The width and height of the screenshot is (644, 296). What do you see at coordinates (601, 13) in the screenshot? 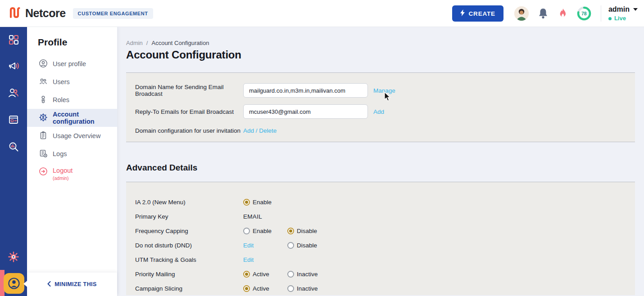
I see `header-divider` at bounding box center [601, 13].